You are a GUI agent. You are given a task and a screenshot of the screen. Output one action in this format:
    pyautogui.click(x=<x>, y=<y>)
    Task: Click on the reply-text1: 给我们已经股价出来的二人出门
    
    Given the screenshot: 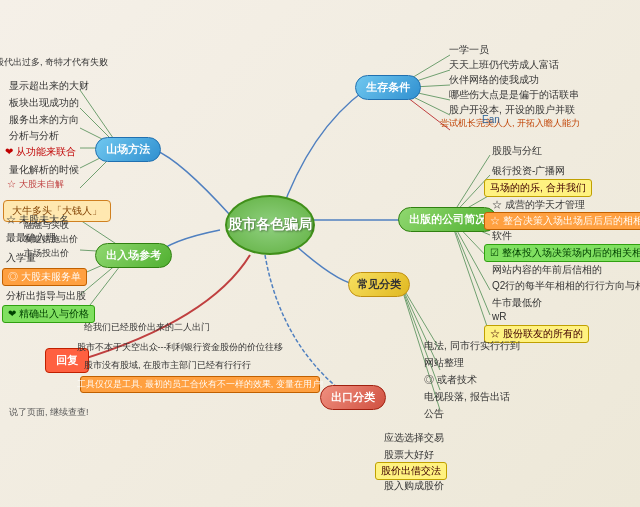 What is the action you would take?
    pyautogui.click(x=147, y=328)
    